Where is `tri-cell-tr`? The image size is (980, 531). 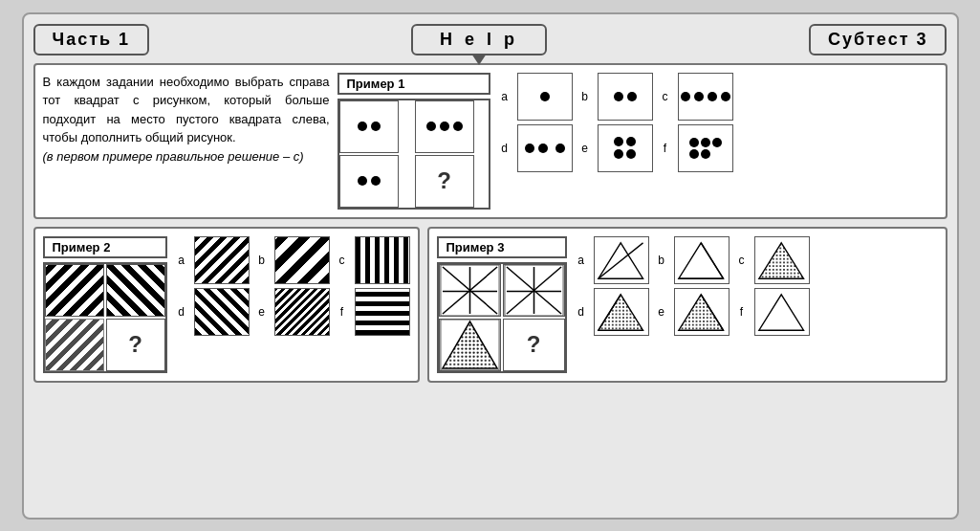 tri-cell-tr is located at coordinates (534, 291).